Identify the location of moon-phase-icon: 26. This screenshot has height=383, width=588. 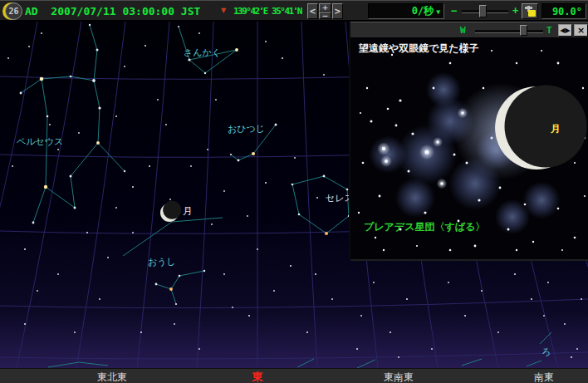
(13, 12).